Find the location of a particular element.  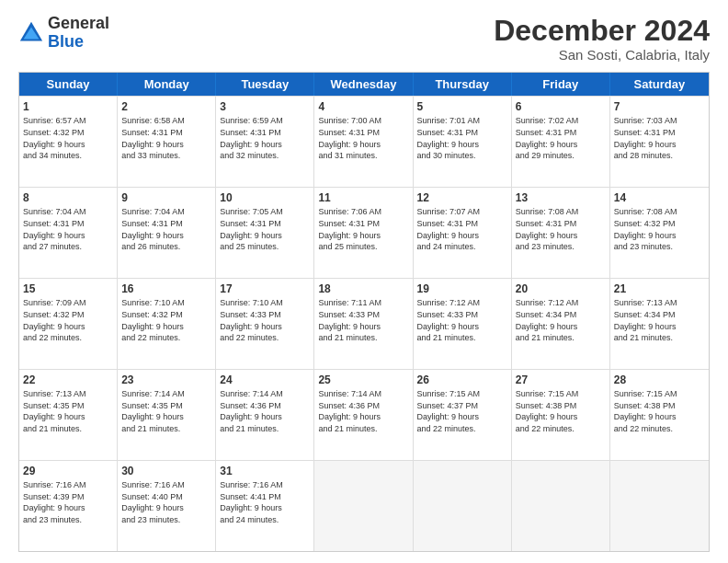

day-info: Sunrise: 6:58 AMSunset: 4:31 PMDaylight:… is located at coordinates (166, 138).